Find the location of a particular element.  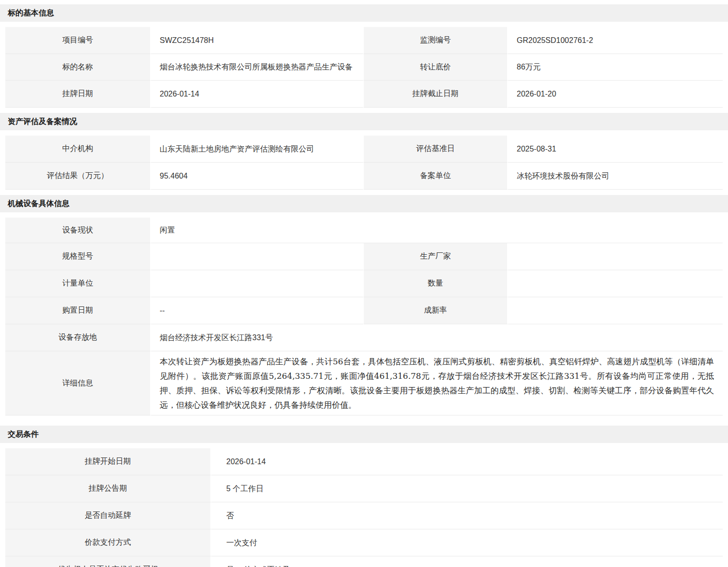

field-label: 数量 is located at coordinates (436, 284).